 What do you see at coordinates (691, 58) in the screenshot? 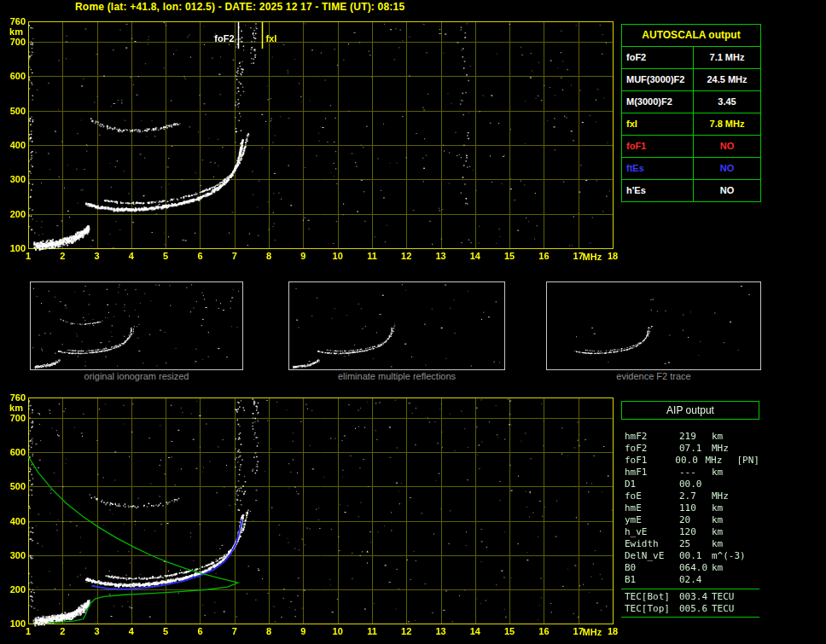
I see `autoscala-row: foF27.1 MHz` at bounding box center [691, 58].